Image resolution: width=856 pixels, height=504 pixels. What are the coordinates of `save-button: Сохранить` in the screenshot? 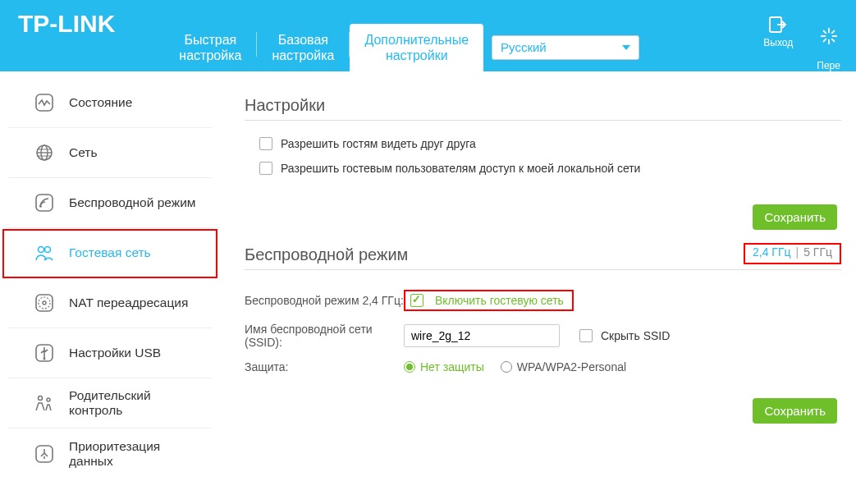 It's located at (794, 217).